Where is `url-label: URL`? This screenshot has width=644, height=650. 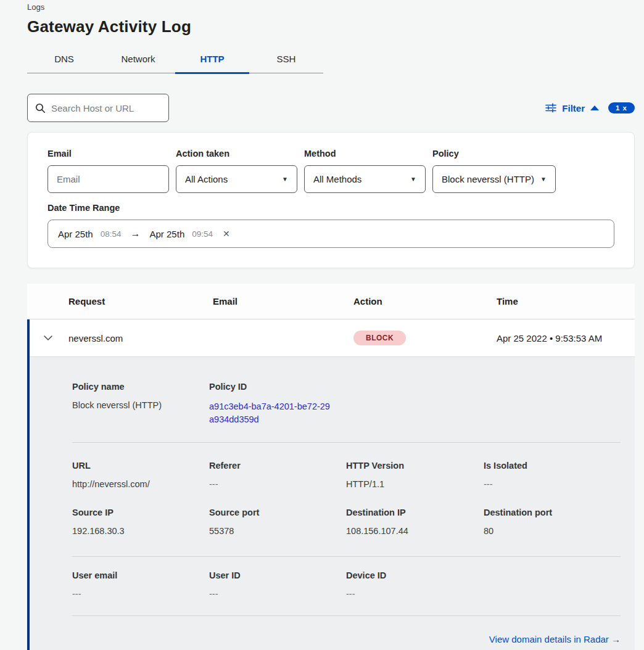 url-label: URL is located at coordinates (141, 466).